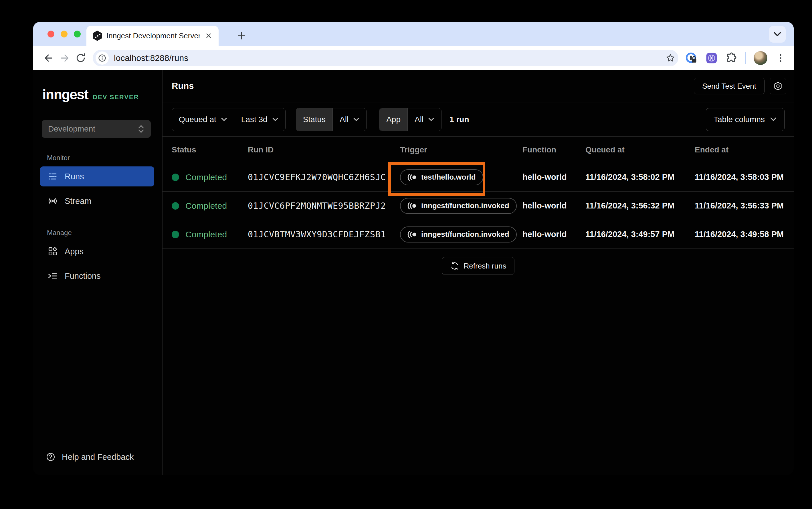 The height and width of the screenshot is (509, 812). I want to click on time-range-label: Last 3d, so click(254, 120).